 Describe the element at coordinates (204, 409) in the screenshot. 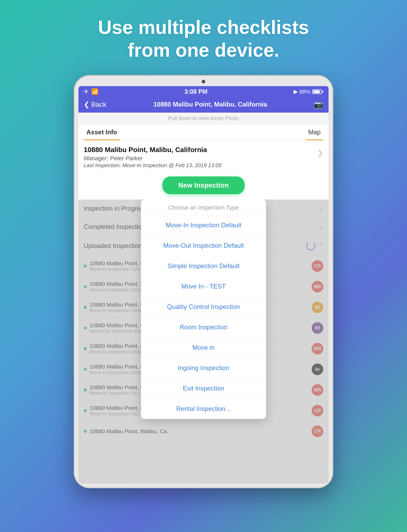

I see `inspection-type-option: Rental Inspection...` at that location.